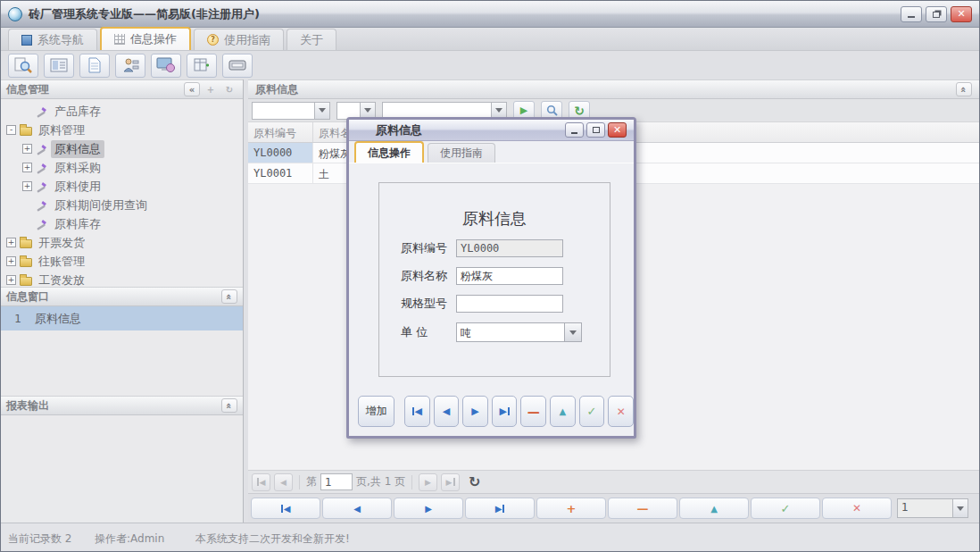 This screenshot has height=552, width=980. Describe the element at coordinates (43, 187) in the screenshot. I see `tool-icon` at that location.